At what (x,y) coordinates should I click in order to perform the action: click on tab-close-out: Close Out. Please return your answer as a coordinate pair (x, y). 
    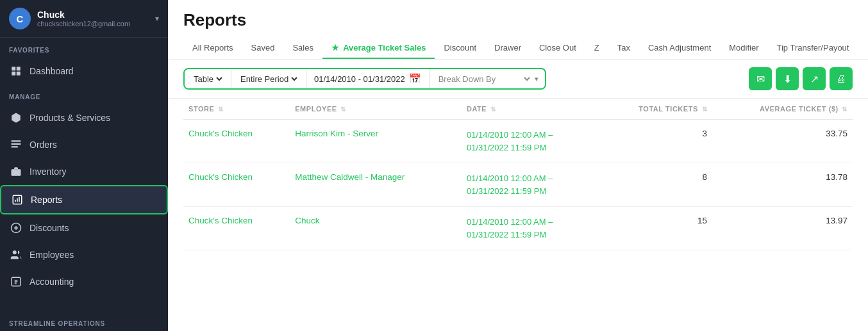
    Looking at the image, I should click on (558, 49).